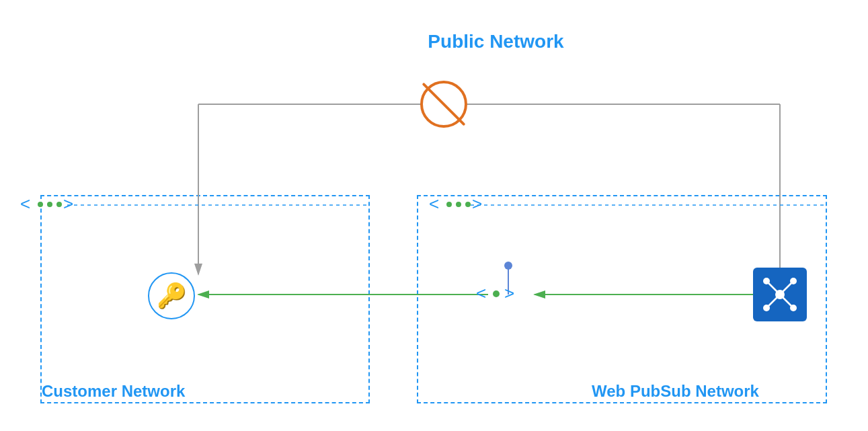 This screenshot has width=868, height=431. What do you see at coordinates (780, 295) in the screenshot?
I see `webpubsub-service-icon` at bounding box center [780, 295].